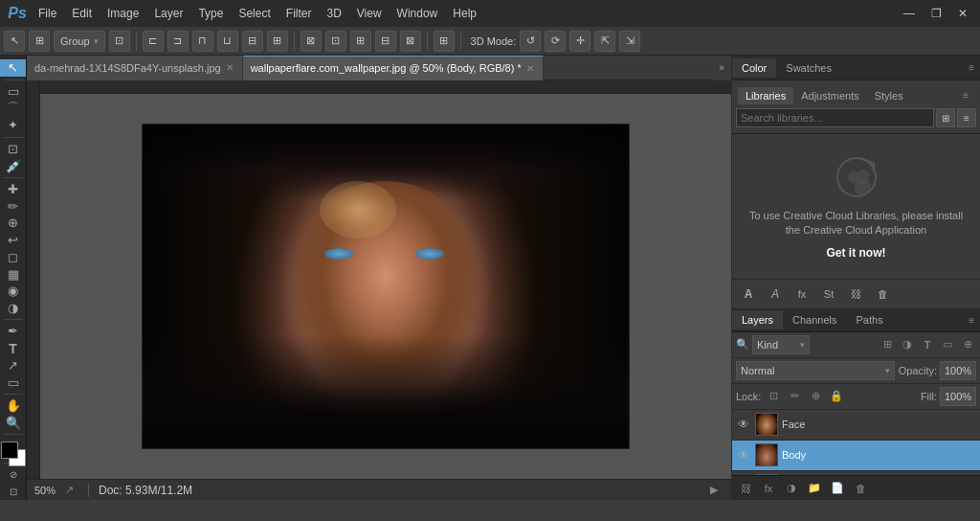 Image resolution: width=980 pixels, height=521 pixels. I want to click on distribute-4: ⊟, so click(386, 41).